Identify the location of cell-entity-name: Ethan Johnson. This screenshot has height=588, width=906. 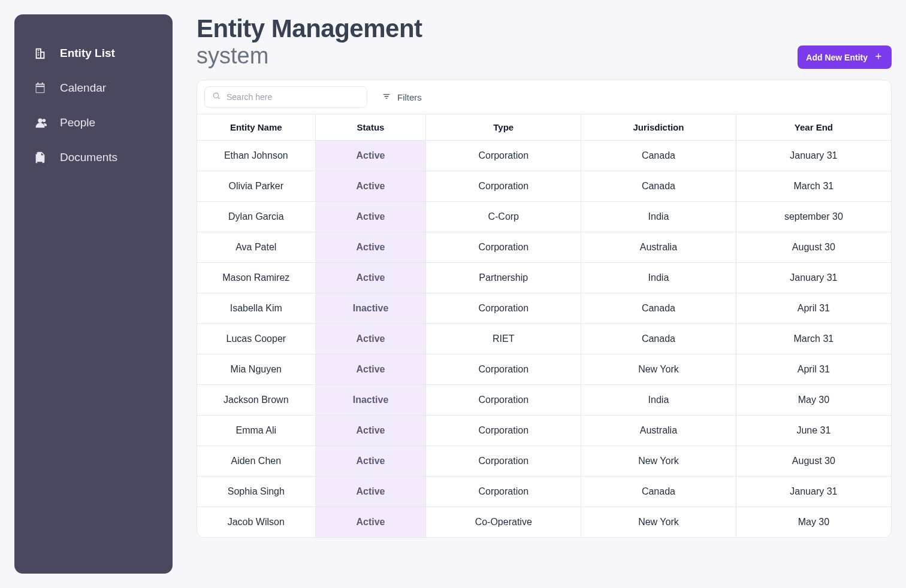
(256, 156).